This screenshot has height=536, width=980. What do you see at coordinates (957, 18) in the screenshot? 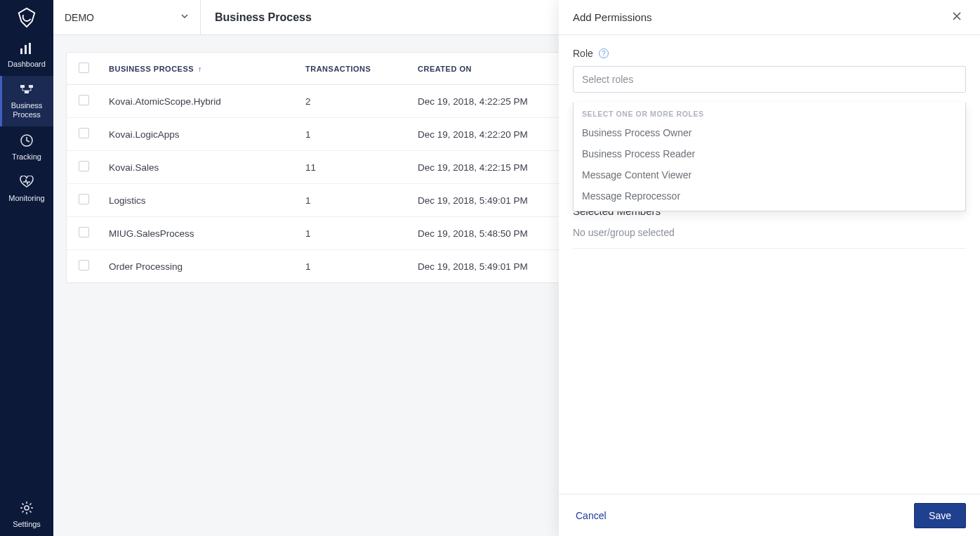
I see `close-button` at bounding box center [957, 18].